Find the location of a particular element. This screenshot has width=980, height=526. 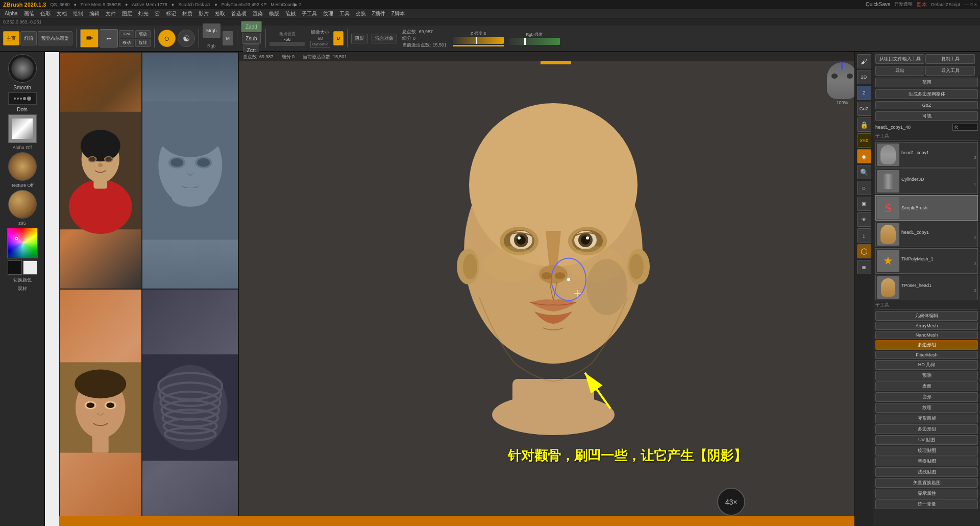

z95-preview is located at coordinates (22, 204).